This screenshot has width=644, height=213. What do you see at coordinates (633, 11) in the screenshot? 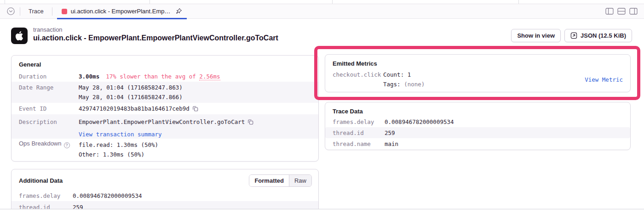
I see `layout-right-panel-button` at bounding box center [633, 11].